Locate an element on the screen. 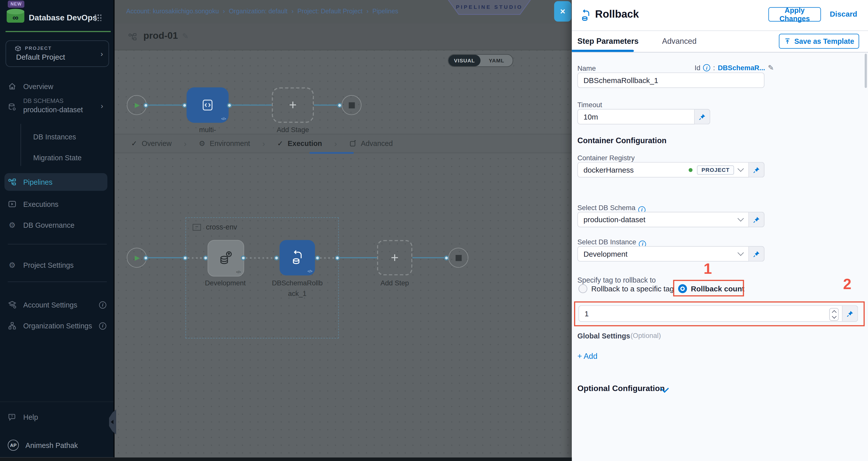 This screenshot has width=868, height=461. add-step-label: Add Step is located at coordinates (395, 284).